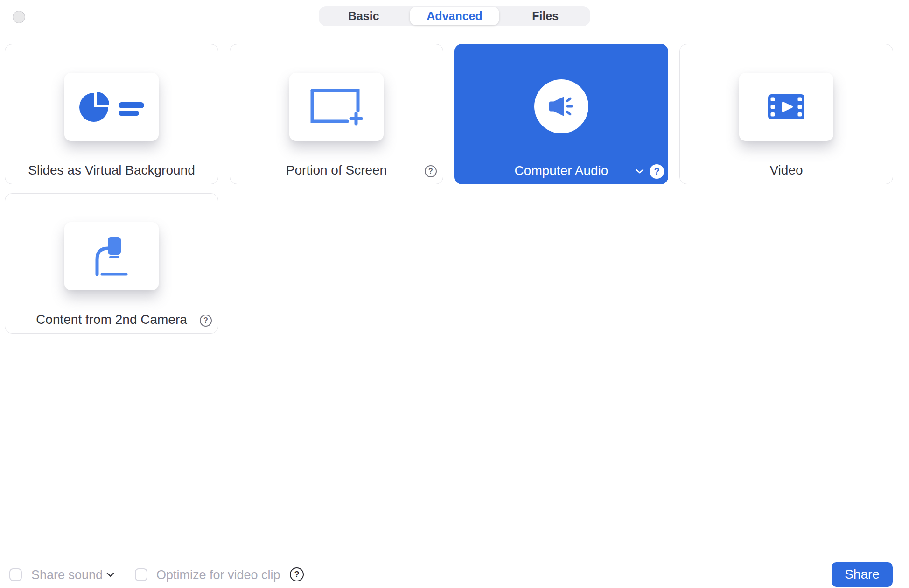 Image resolution: width=909 pixels, height=588 pixels. What do you see at coordinates (297, 574) in the screenshot?
I see `optimize-help-icon: ?` at bounding box center [297, 574].